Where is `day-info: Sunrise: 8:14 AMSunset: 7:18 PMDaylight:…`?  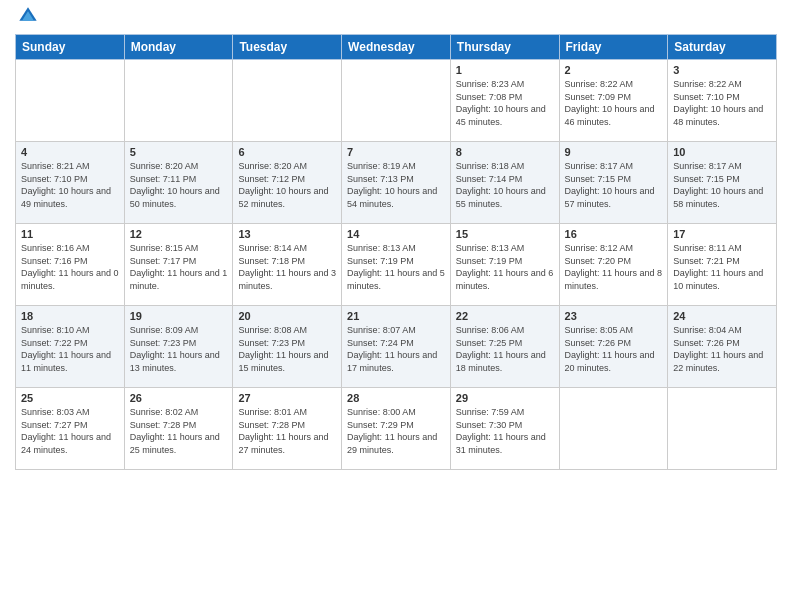
day-info: Sunrise: 8:14 AMSunset: 7:18 PMDaylight:… is located at coordinates (287, 267).